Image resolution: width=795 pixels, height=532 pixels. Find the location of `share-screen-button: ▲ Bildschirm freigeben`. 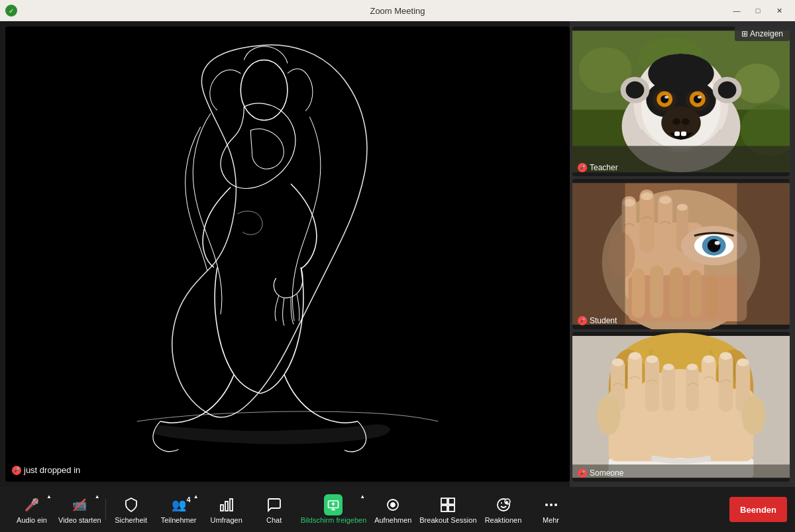

share-screen-button: ▲ Bildschirm freigeben is located at coordinates (334, 509).